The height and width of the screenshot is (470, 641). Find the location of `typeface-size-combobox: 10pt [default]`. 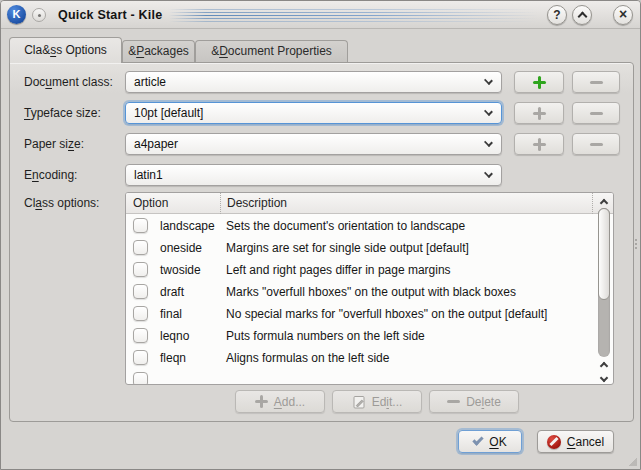

typeface-size-combobox: 10pt [default] is located at coordinates (314, 113).